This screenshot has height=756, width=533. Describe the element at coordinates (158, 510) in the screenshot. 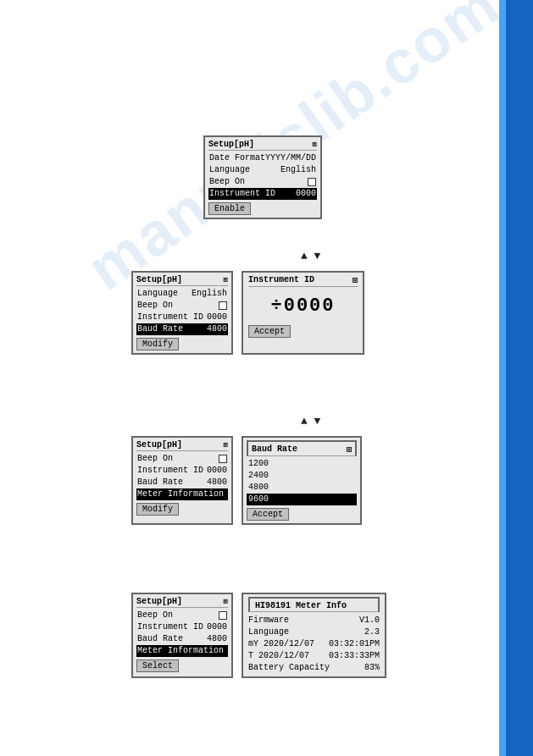

I see `panel3-left-modify-button: Modify` at that location.